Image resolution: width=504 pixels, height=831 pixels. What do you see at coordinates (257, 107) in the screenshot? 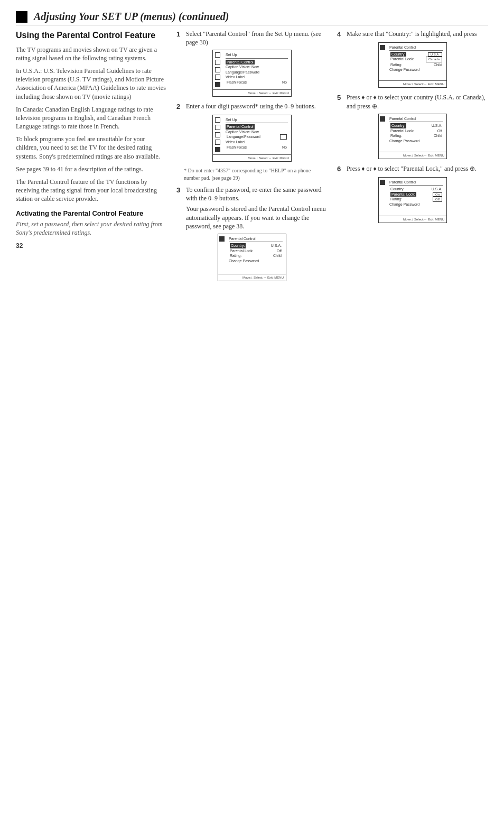
I see `step-2-text: Enter a four digit password* using the 0…` at bounding box center [257, 107].